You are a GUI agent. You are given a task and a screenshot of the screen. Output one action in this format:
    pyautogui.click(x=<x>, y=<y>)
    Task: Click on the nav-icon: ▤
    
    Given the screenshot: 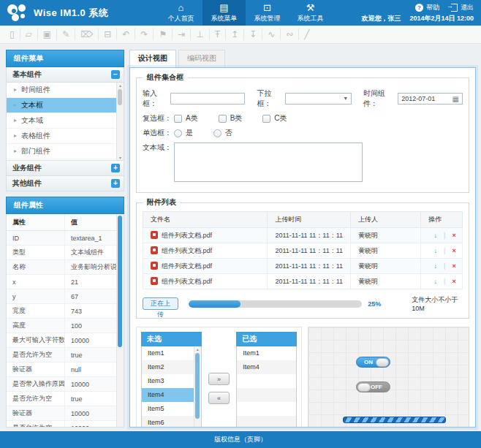 What is the action you would take?
    pyautogui.click(x=224, y=7)
    